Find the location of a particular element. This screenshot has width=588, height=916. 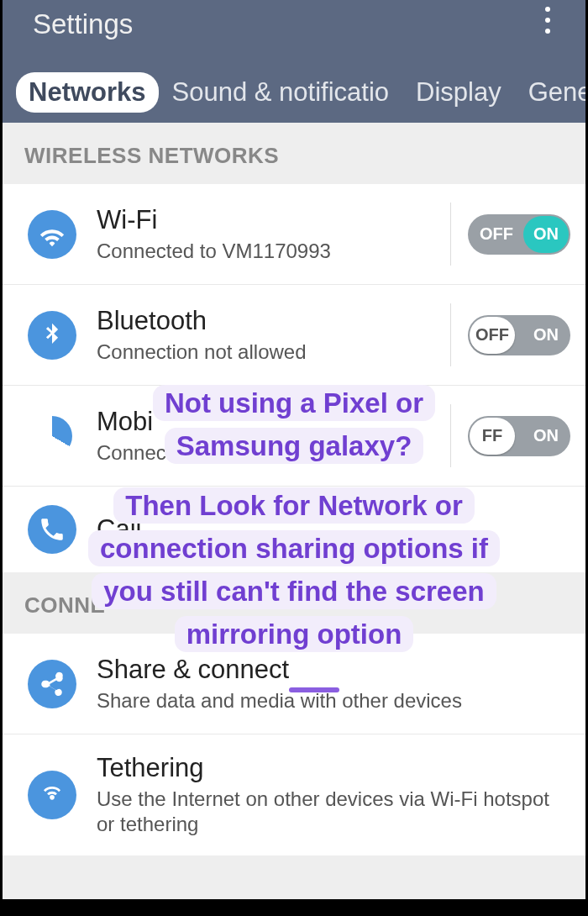

tab-bar: Networks Sound & notificatio Display Gen… is located at coordinates (294, 92).